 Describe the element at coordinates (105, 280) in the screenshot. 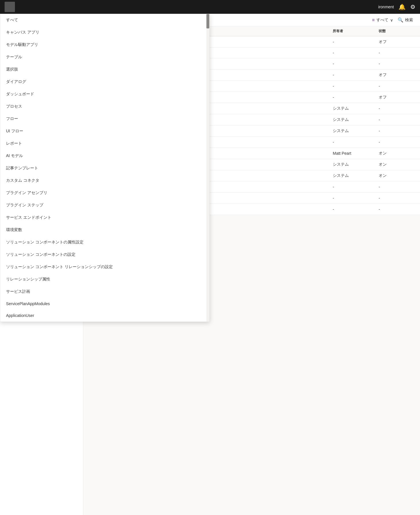

I see `dropdown-item: リレーションシップ属性` at that location.